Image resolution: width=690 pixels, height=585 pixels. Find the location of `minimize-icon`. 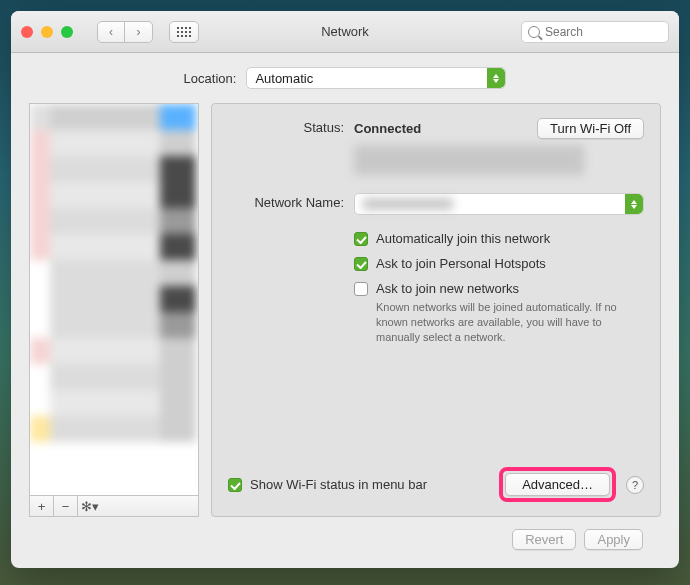

minimize-icon is located at coordinates (47, 32).